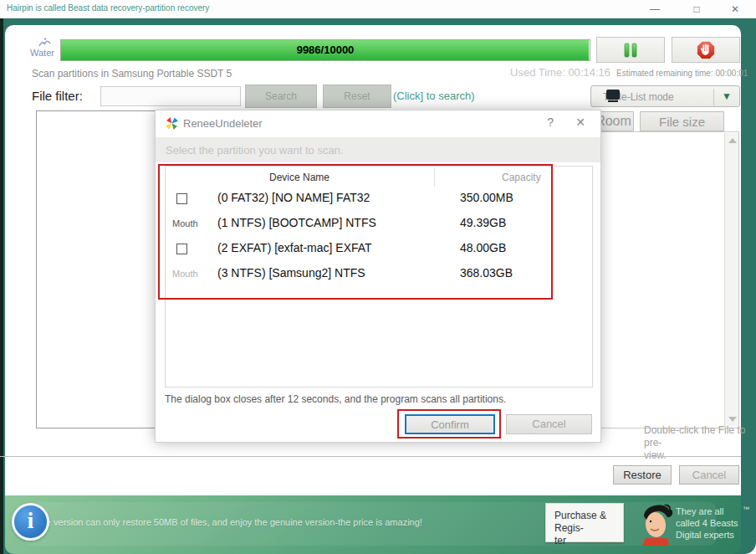 Image resolution: width=756 pixels, height=554 pixels. What do you see at coordinates (108, 8) in the screenshot?
I see `window-title: Hairpin is called Beast data recovery-pa…` at bounding box center [108, 8].